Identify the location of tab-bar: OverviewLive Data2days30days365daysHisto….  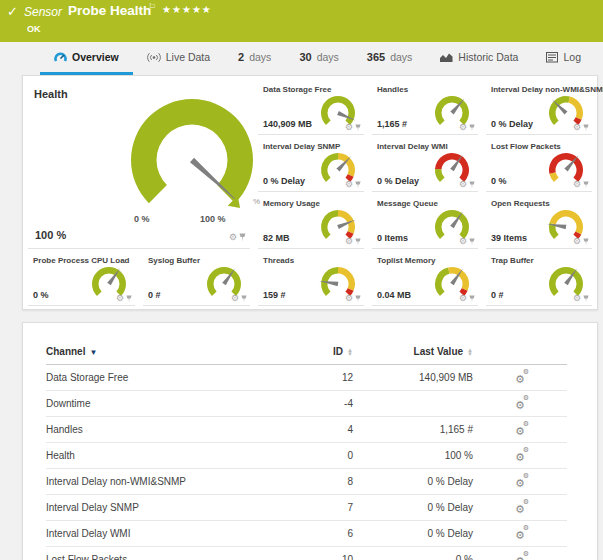
(302, 58).